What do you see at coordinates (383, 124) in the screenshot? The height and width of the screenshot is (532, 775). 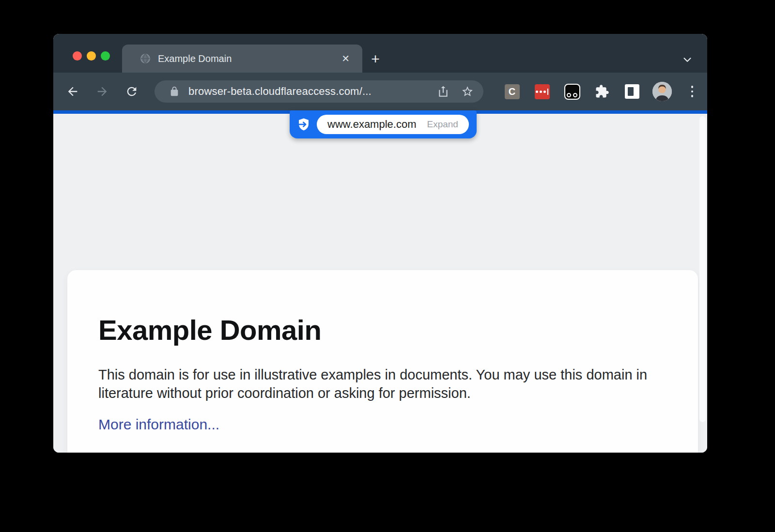 I see `isolation-pill: www.example.com Expand` at bounding box center [383, 124].